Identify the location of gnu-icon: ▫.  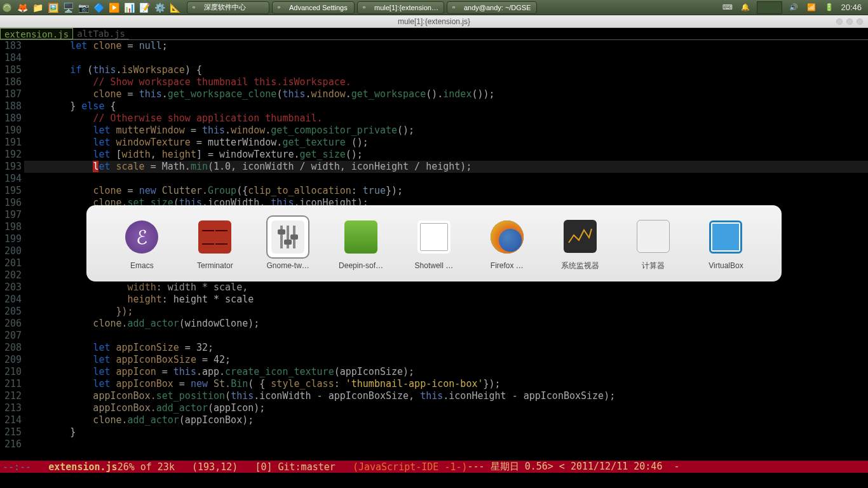
(367, 8).